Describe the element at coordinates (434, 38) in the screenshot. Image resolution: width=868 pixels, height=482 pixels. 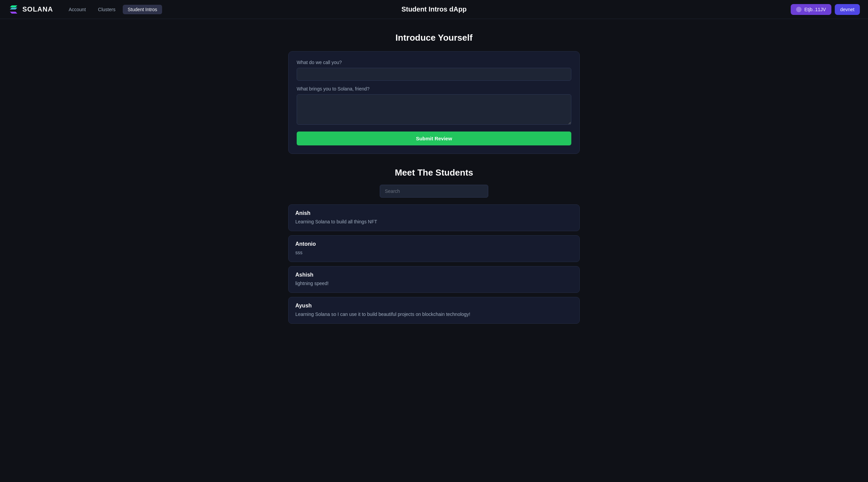
I see `introduce-section-title: Introduce Yourself` at that location.